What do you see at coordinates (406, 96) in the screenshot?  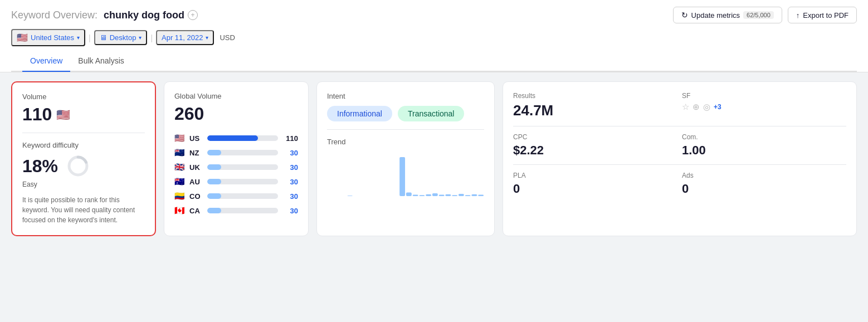 I see `intent-label: Intent` at bounding box center [406, 96].